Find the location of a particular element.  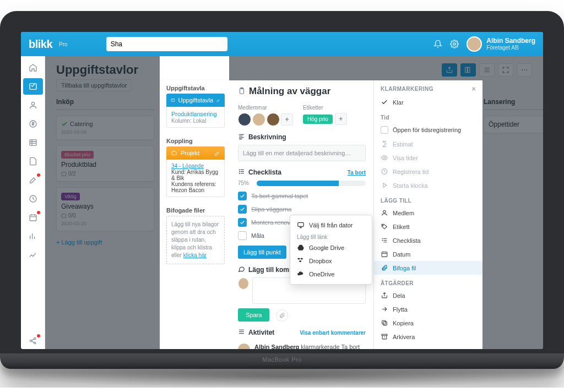

move-button: Flytta is located at coordinates (429, 309).